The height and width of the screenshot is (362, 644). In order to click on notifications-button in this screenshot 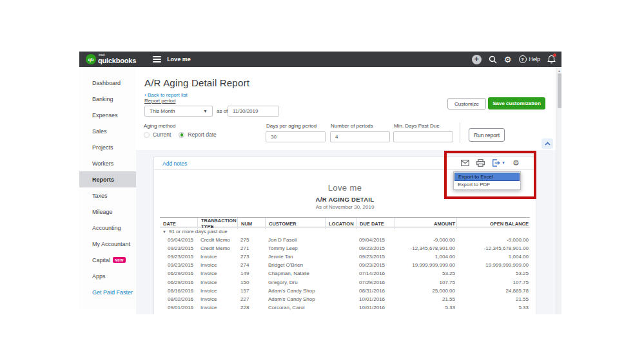, I will do `click(552, 59)`.